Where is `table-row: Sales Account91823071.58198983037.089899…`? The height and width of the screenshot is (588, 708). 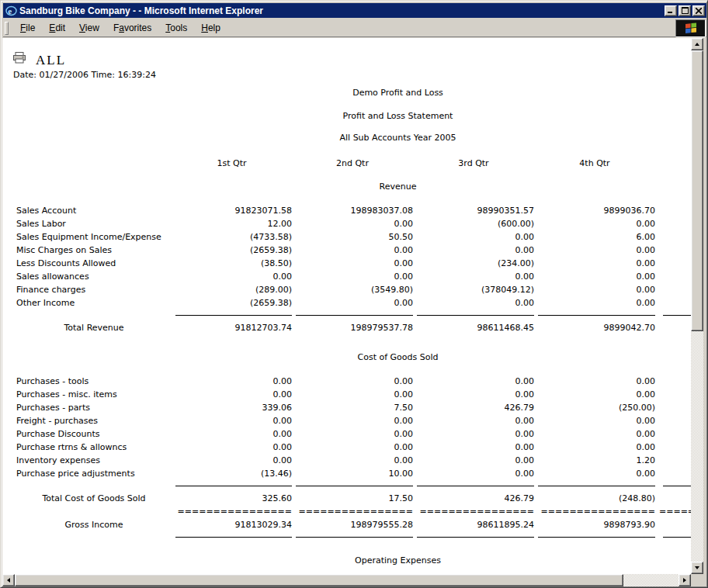 table-row: Sales Account91823071.58198983037.089899… is located at coordinates (354, 211).